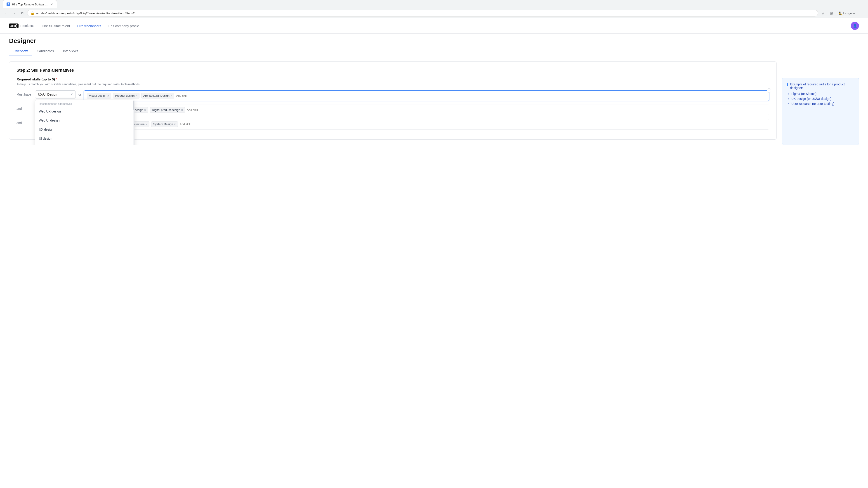  Describe the element at coordinates (855, 26) in the screenshot. I see `user-initials: 👤` at that location.